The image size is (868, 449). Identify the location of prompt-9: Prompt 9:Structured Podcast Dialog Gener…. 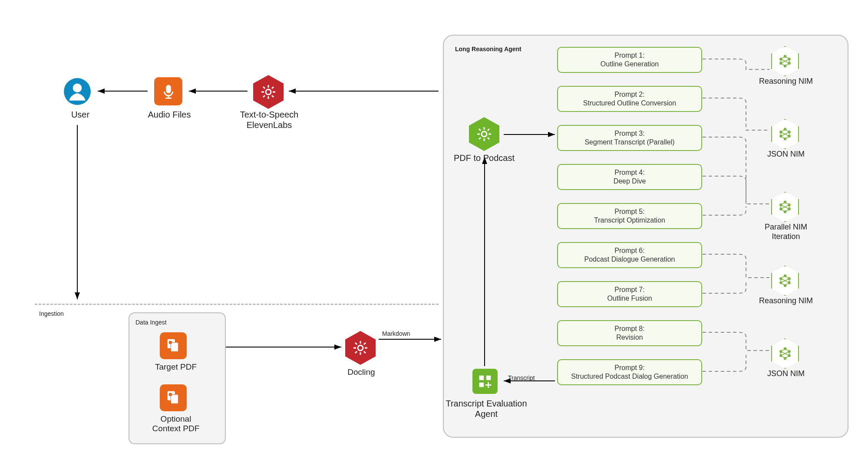
(630, 372).